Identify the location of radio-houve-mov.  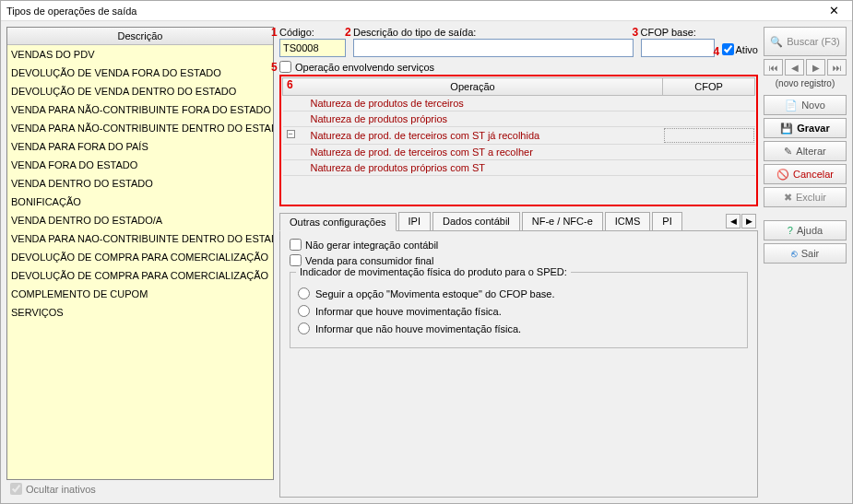
(304, 311).